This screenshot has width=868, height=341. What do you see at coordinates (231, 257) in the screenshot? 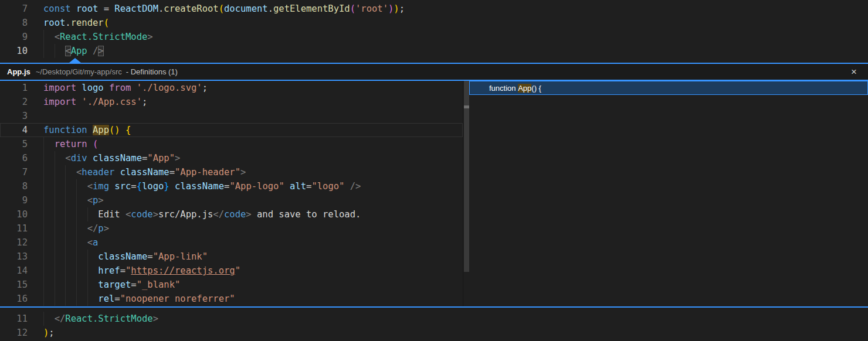
I see `code-line: 13 className="App-link"` at bounding box center [231, 257].